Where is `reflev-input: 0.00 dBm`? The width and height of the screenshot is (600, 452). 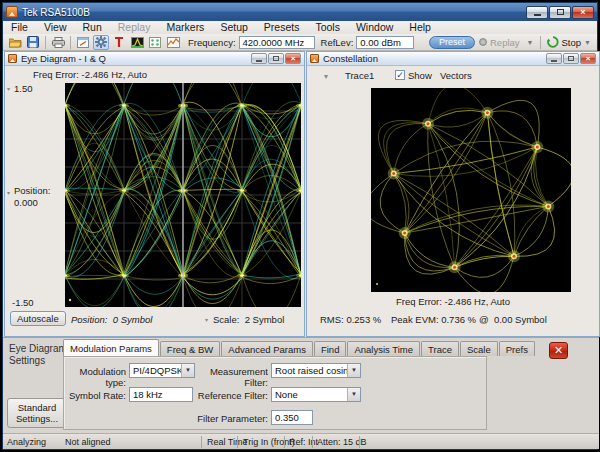
reflev-input: 0.00 dBm is located at coordinates (385, 42).